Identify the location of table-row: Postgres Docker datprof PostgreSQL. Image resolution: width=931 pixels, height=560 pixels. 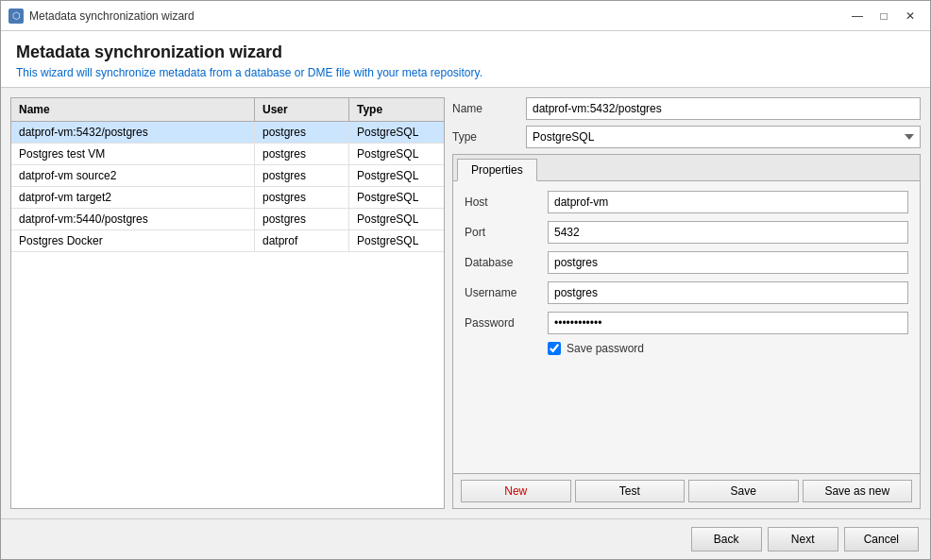
(228, 242).